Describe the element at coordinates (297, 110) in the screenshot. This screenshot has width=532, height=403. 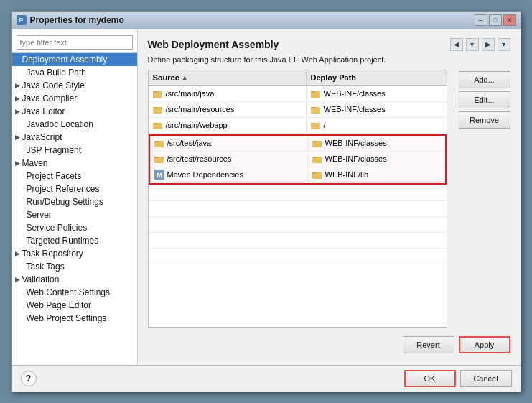
I see `table-row: /src/main/resources WEB-INF/classes` at that location.